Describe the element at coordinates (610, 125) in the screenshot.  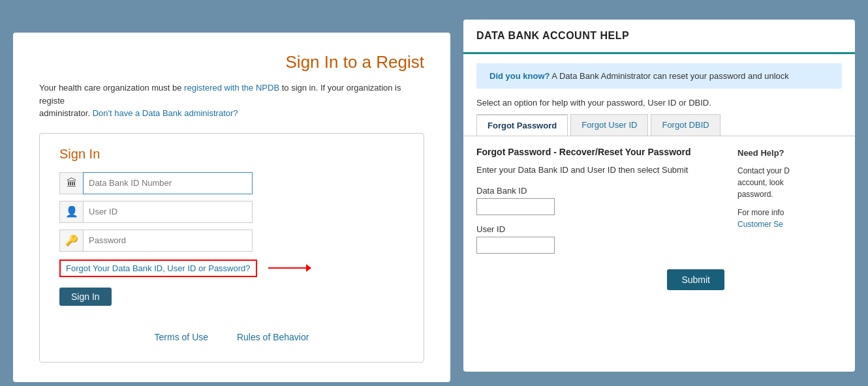
I see `tab-forgot-userid: Forgot User ID` at that location.